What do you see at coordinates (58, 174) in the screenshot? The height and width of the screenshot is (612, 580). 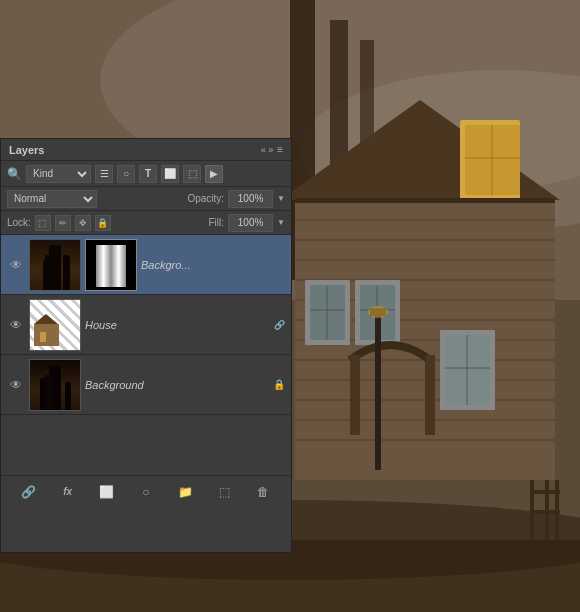 I see `filter-kind-select: Kind Name Effect Mode Attribute Color` at bounding box center [58, 174].